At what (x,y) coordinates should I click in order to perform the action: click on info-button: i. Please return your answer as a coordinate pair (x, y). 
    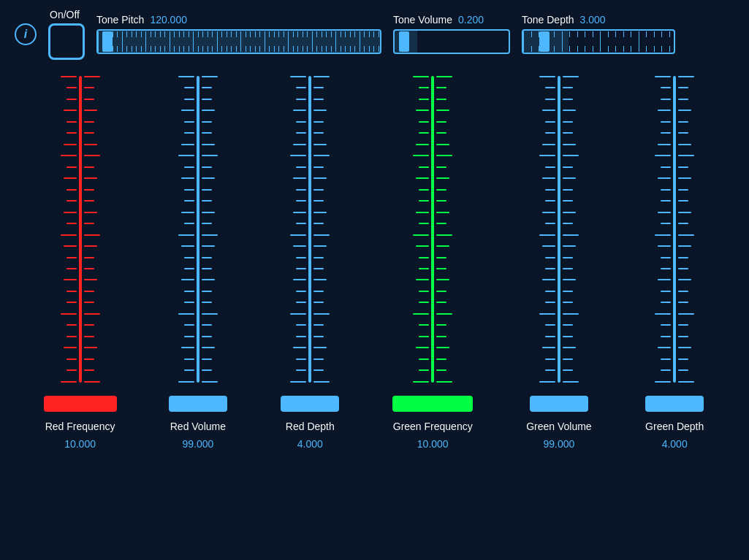
    Looking at the image, I should click on (26, 34).